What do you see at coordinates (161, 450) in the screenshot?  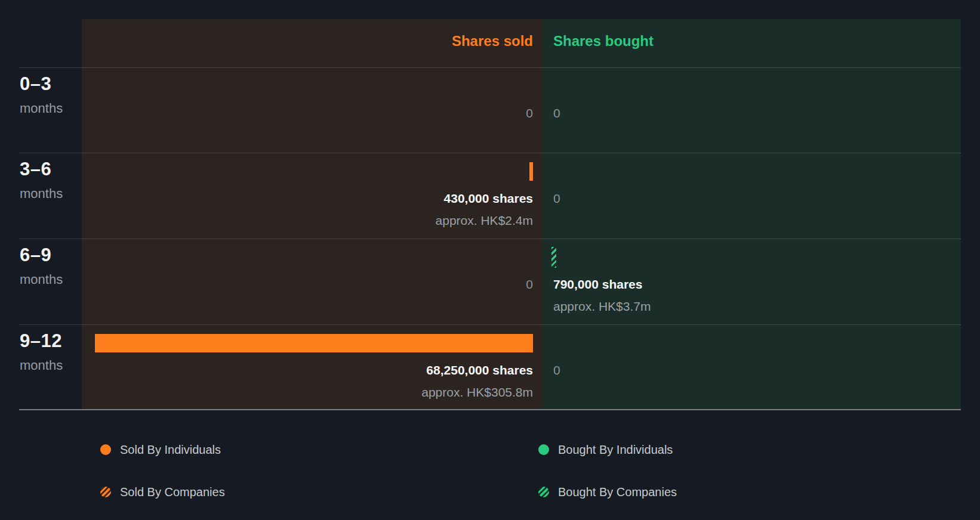 I see `legend-item-sold-by-individuals: Sold By Individuals` at bounding box center [161, 450].